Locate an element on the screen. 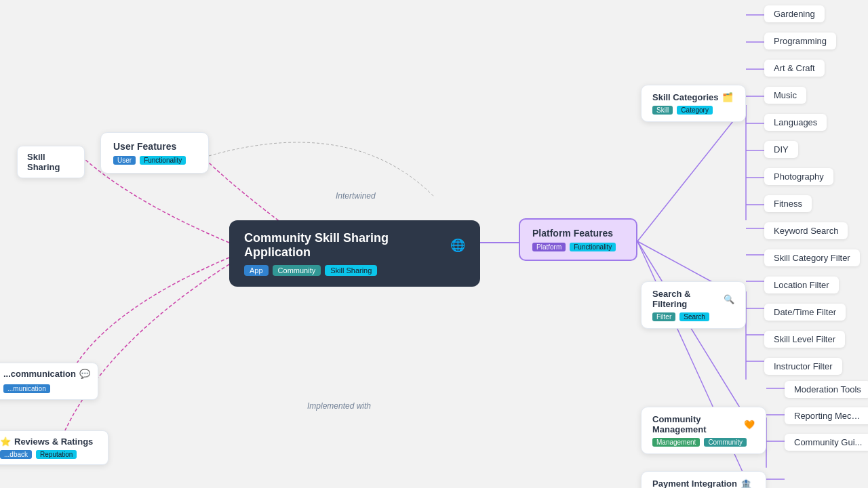  platform-title: Platform Features is located at coordinates (578, 233).